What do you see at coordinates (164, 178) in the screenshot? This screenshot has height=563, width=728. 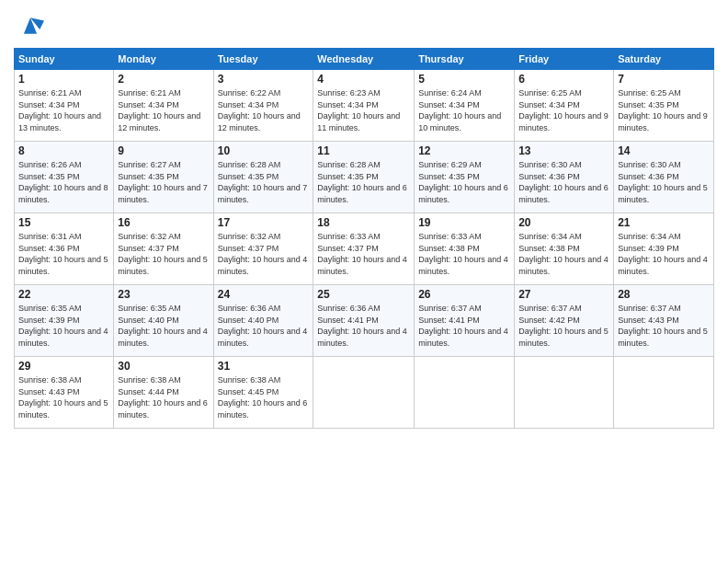 I see `day-cell: 9 Sunrise: 6:27 AM Sunset: 4:35 PM Dayli…` at bounding box center [164, 178].